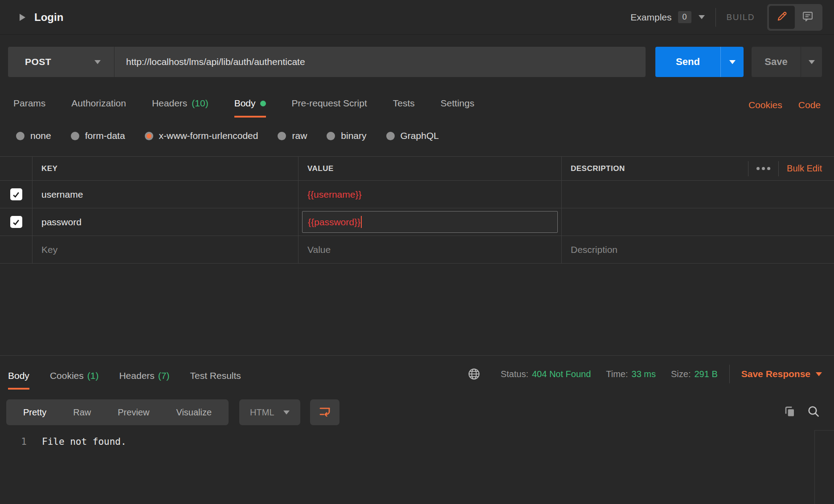  I want to click on value-cell-empty: Value, so click(429, 249).